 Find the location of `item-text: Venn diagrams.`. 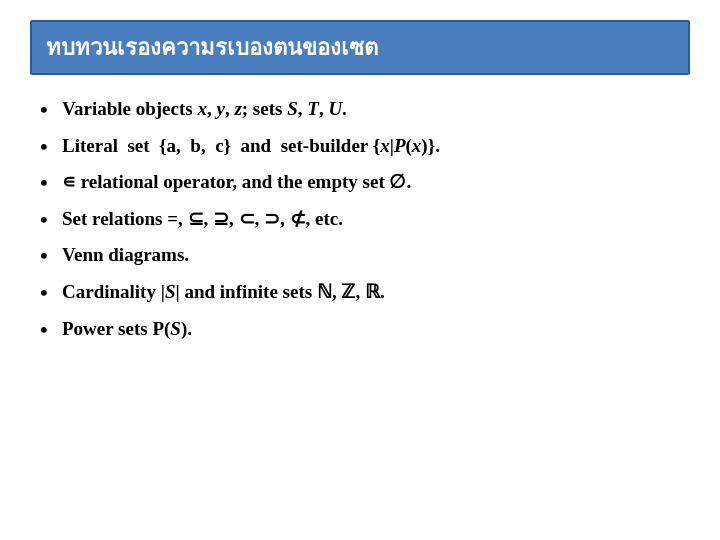

item-text: Venn diagrams. is located at coordinates (371, 256).